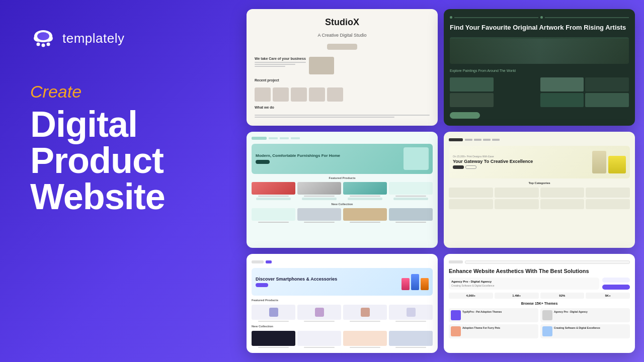 The image size is (644, 362). What do you see at coordinates (499, 312) in the screenshot?
I see `theme-title: TypifyPro - Pet Adoption Themes` at bounding box center [499, 312].